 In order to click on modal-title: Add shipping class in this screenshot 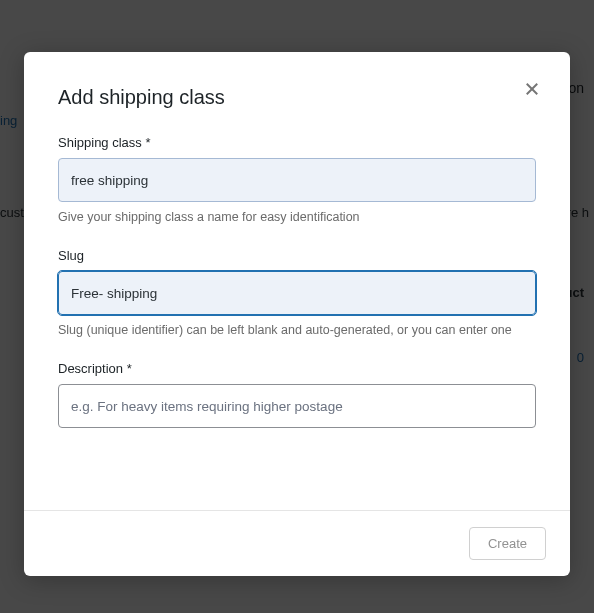, I will do `click(297, 98)`.